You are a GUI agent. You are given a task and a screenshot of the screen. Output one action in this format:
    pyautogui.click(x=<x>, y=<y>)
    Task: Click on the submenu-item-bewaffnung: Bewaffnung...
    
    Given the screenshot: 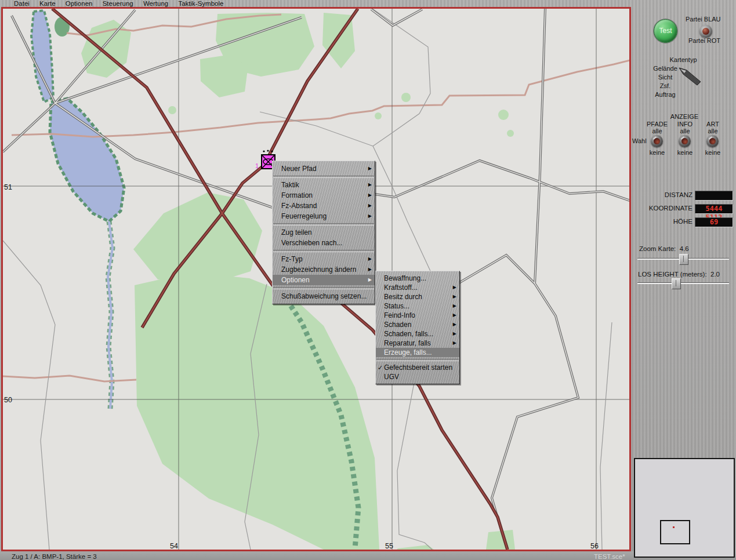 What is the action you would take?
    pyautogui.click(x=418, y=278)
    